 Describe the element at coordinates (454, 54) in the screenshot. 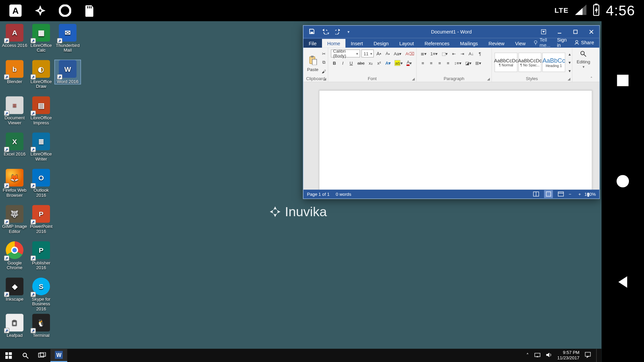

I see `dec-indent-icon: ⇤` at that location.